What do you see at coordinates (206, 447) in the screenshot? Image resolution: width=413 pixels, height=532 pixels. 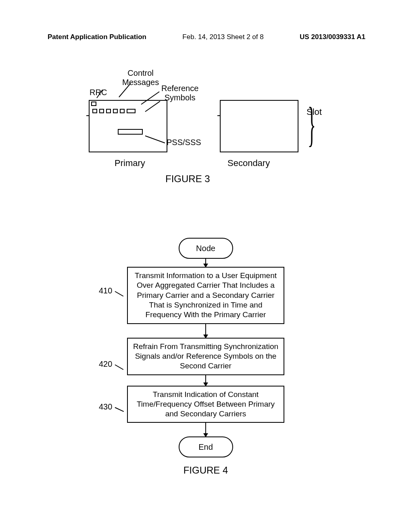 I see `flowchart-end: End` at bounding box center [206, 447].